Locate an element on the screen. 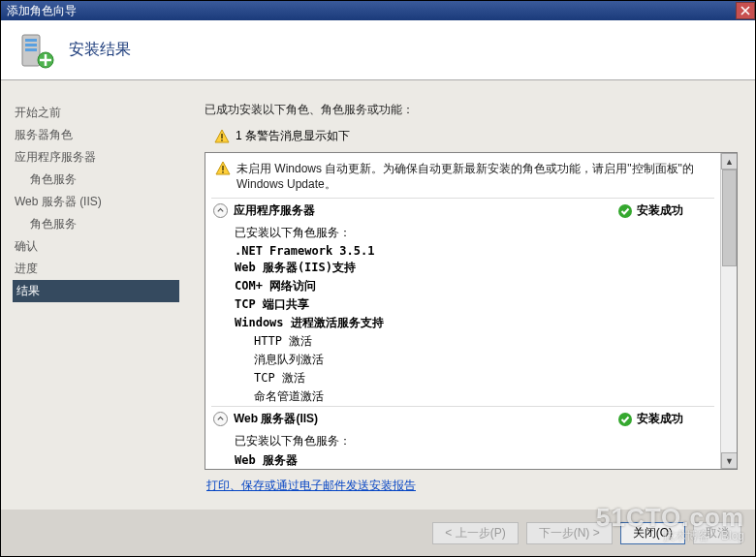 The image size is (756, 557). list-subitem: 命名管道激活 is located at coordinates (485, 397).